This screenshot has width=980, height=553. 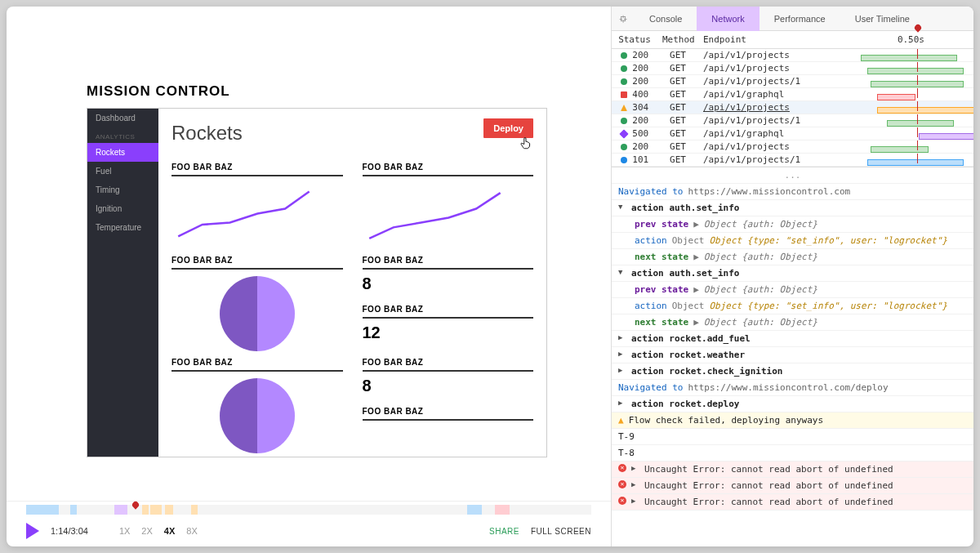 I want to click on brand-title: MISSION CONTROL, so click(x=309, y=65).